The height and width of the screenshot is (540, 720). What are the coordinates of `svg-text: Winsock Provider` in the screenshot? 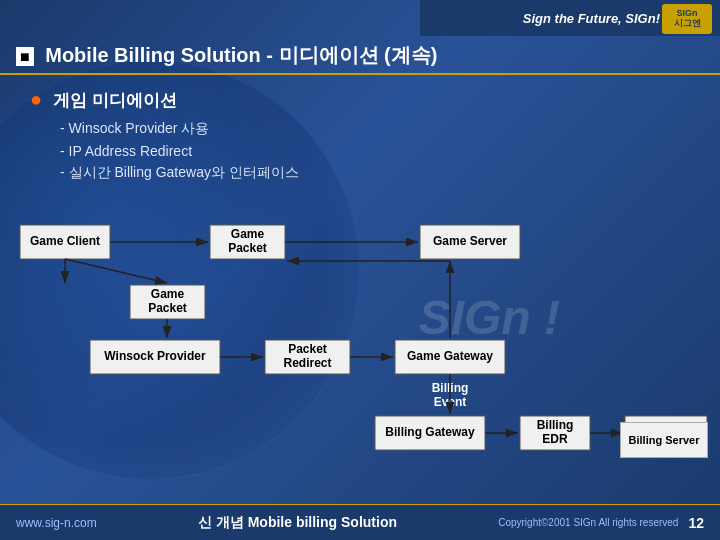 It's located at (155, 356).